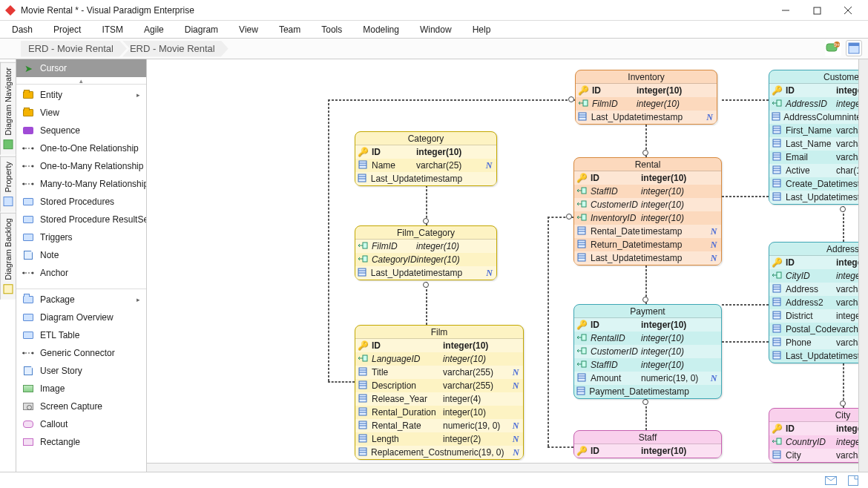 The height and width of the screenshot is (488, 868). Describe the element at coordinates (648, 338) in the screenshot. I see `entity-row: RentalIDinteger(10)` at that location.